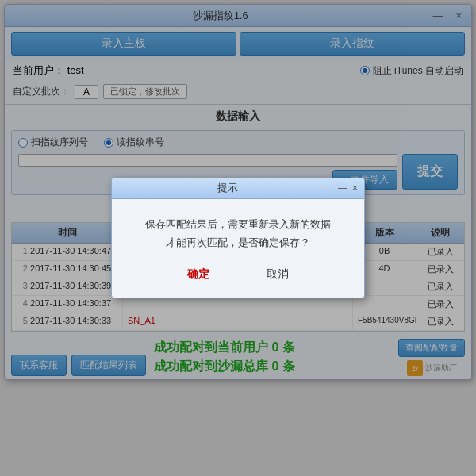 The image size is (476, 476). What do you see at coordinates (355, 188) in the screenshot?
I see `modal-close-button: ×` at bounding box center [355, 188].